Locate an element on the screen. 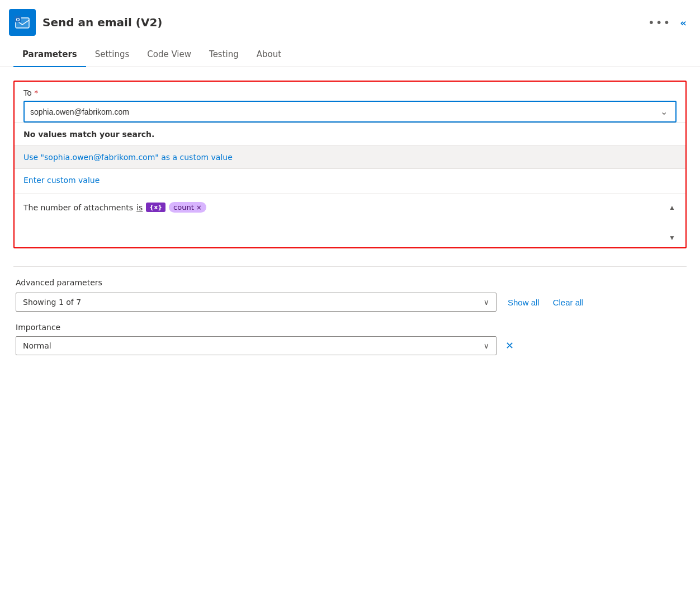 This screenshot has height=607, width=700. clear-all-button: Clear all is located at coordinates (568, 302).